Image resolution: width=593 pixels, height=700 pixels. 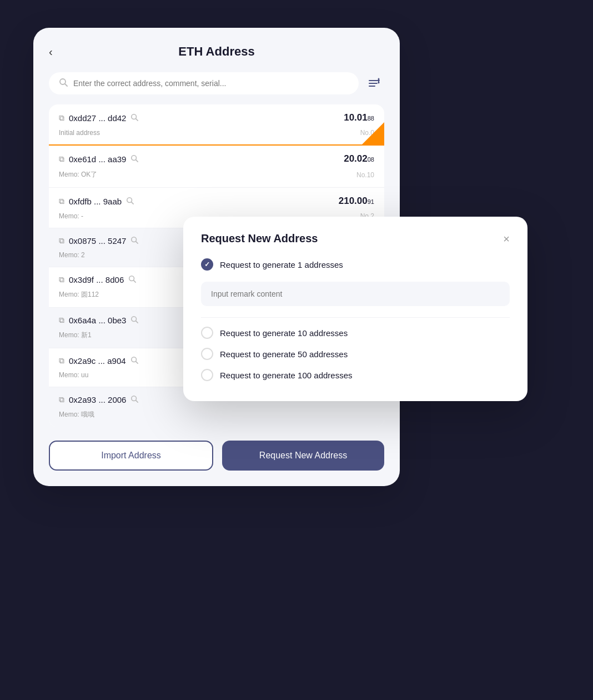 I want to click on copy-icon-7: ⧉, so click(x=62, y=400).